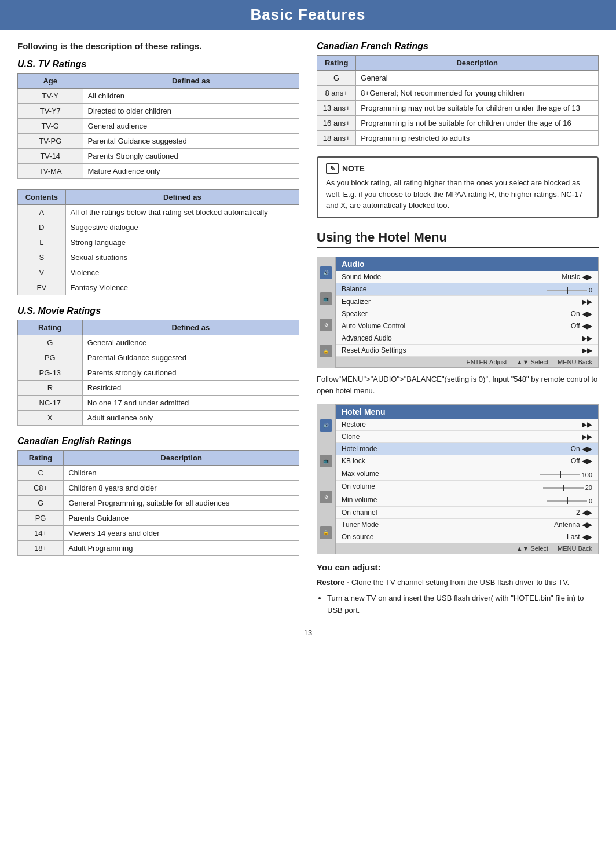 This screenshot has height=867, width=616. I want to click on menu-row-value: Antenna ◀▶, so click(573, 525).